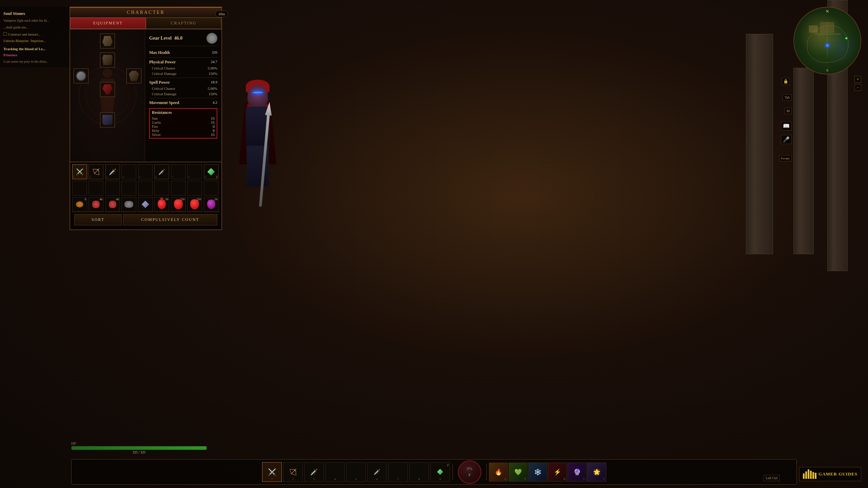 This screenshot has width=868, height=488. What do you see at coordinates (113, 172) in the screenshot?
I see `inv-cell-3: 🗡️ 3` at bounding box center [113, 172].